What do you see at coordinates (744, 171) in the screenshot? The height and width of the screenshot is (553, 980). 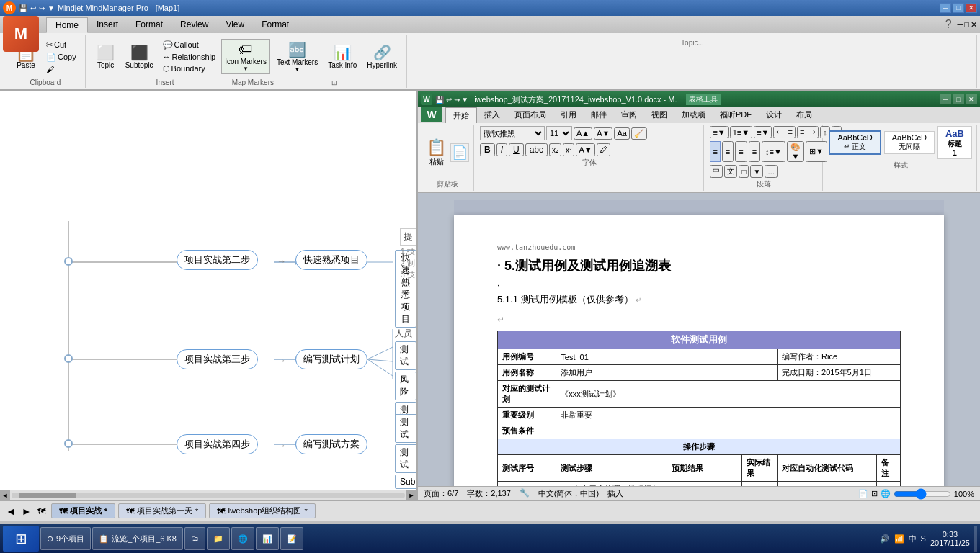 I see `special3-btn: □` at bounding box center [744, 171].